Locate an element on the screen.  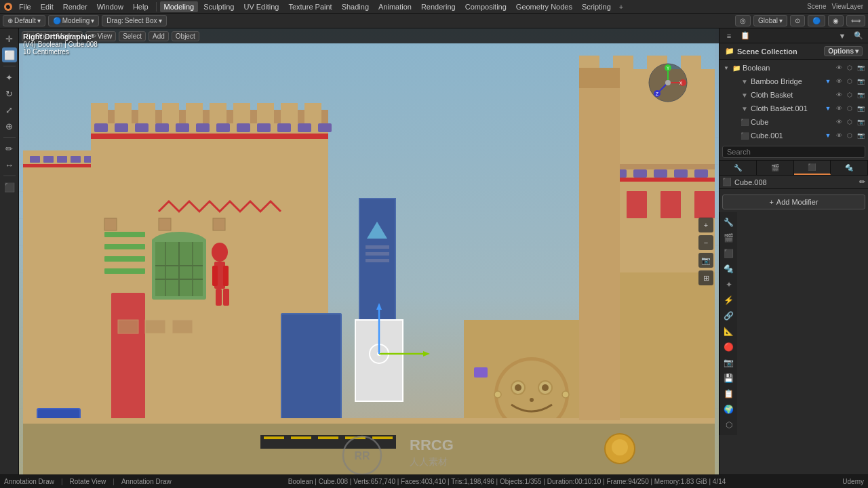
scene-name: Scene is located at coordinates (816, 7).